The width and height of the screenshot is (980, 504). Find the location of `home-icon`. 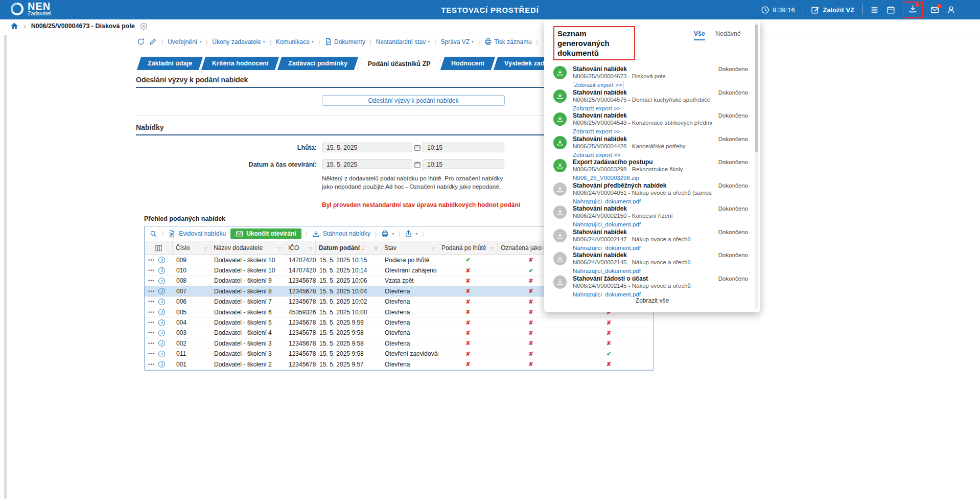

home-icon is located at coordinates (14, 26).